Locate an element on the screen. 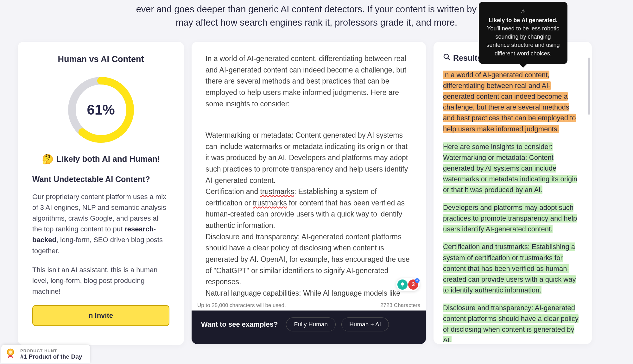 The width and height of the screenshot is (633, 364). character-bar: Up to 25,000 characters will be used. 27… is located at coordinates (309, 305).